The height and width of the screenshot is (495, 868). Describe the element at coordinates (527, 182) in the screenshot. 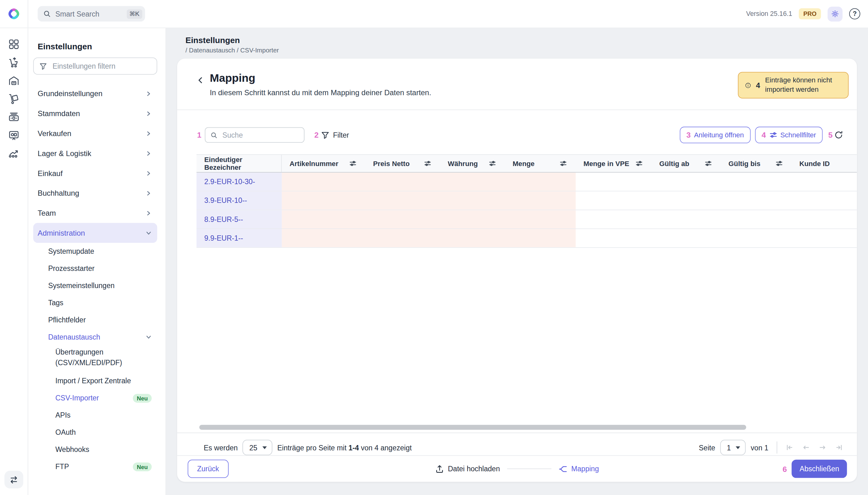

I see `table-row: 2.9-EUR-10-30-` at that location.